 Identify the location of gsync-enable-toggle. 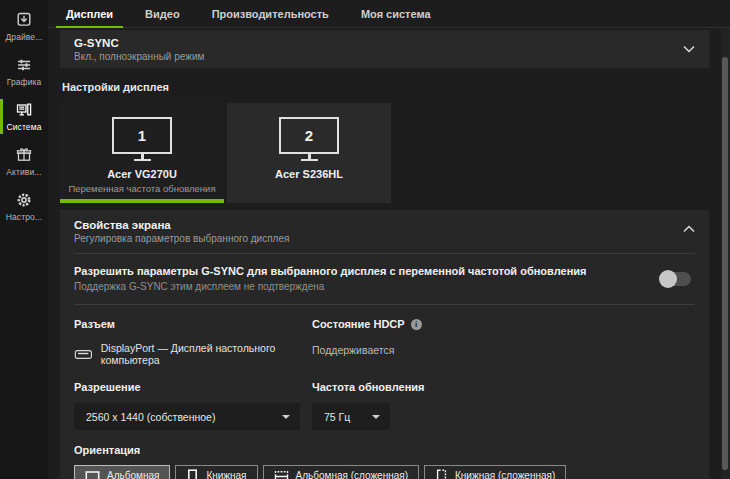
(676, 279).